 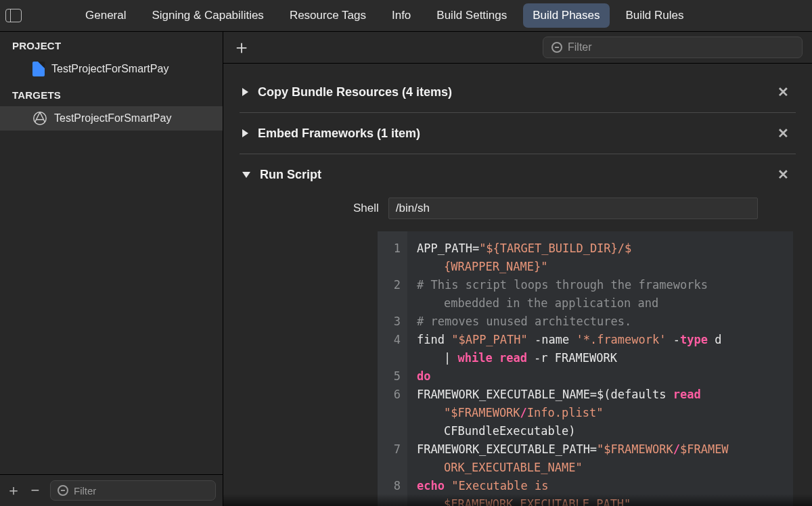 What do you see at coordinates (40, 118) in the screenshot?
I see `app-target-icon` at bounding box center [40, 118].